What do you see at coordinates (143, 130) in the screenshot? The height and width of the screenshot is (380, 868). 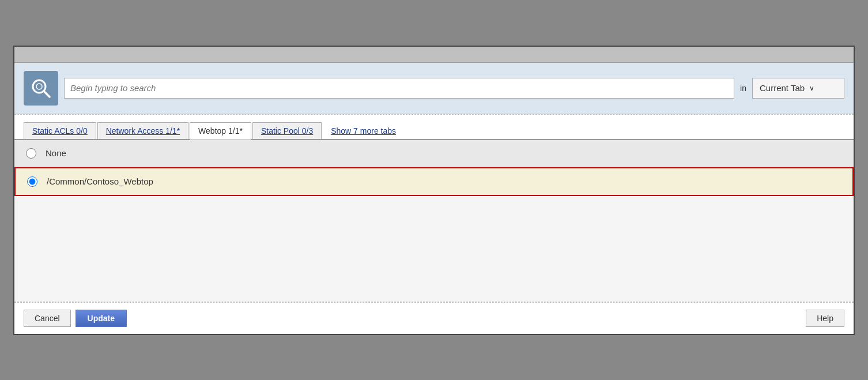 I see `tab-network-access: Network Access 1/1*` at bounding box center [143, 130].